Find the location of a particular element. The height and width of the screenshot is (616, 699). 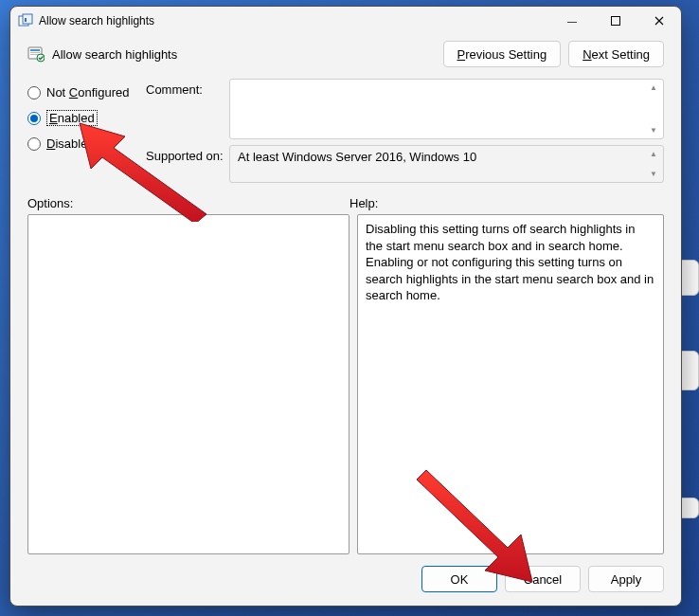

apply-button: Apply is located at coordinates (626, 579).